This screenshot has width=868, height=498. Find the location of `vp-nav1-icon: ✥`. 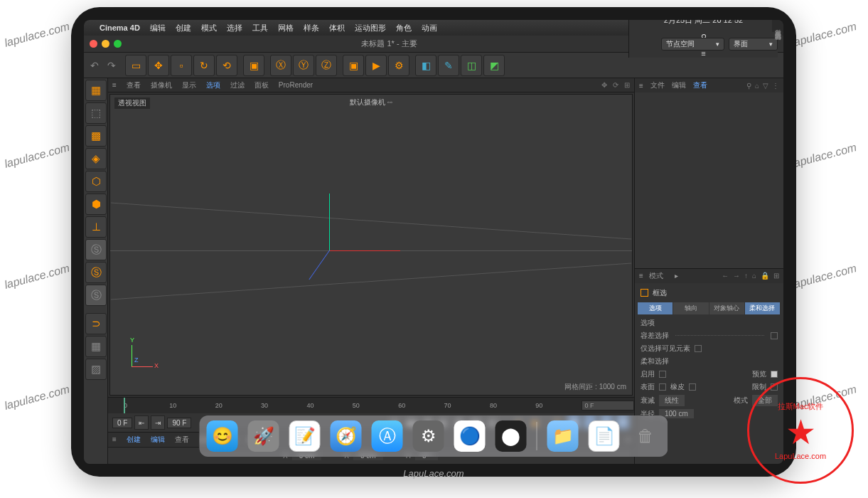

vp-nav1-icon: ✥ is located at coordinates (604, 85).